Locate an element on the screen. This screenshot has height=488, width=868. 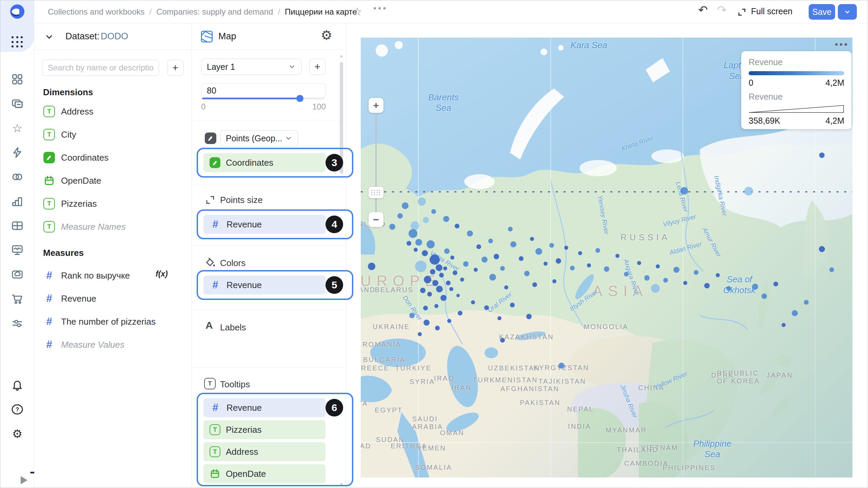
sidebar-item-datasets is located at coordinates (17, 177).